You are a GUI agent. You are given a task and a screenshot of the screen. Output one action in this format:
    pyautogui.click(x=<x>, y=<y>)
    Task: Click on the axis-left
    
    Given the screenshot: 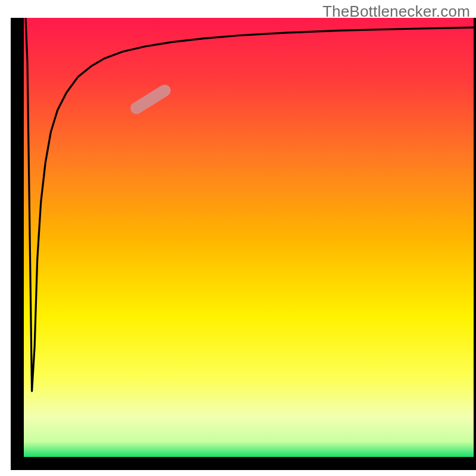 What is the action you would take?
    pyautogui.click(x=17, y=239)
    